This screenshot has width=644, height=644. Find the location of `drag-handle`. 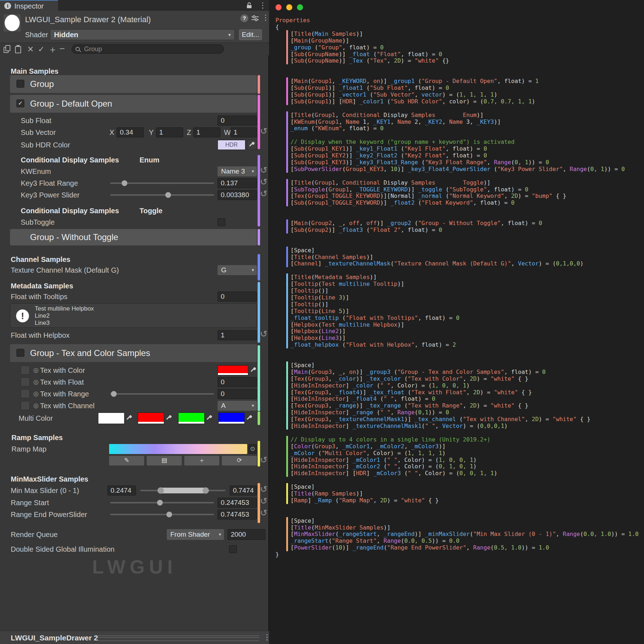

drag-handle is located at coordinates (178, 638).